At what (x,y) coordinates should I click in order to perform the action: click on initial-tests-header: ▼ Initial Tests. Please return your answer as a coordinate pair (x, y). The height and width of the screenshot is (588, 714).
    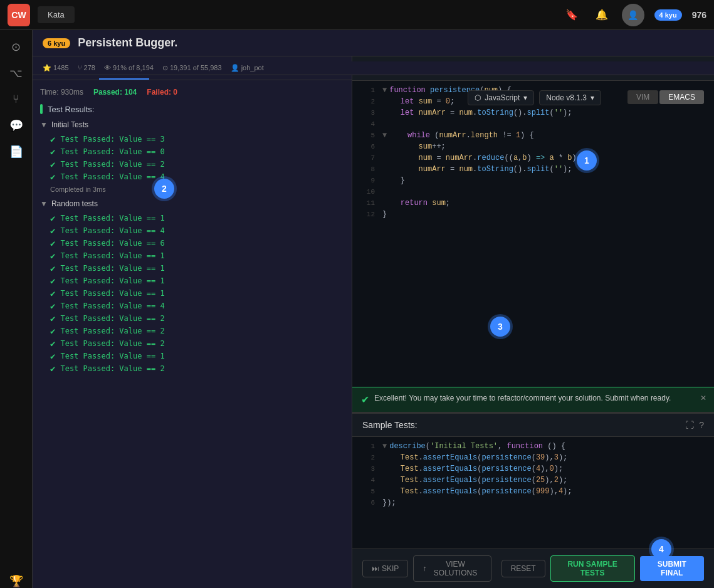
    Looking at the image, I should click on (192, 125).